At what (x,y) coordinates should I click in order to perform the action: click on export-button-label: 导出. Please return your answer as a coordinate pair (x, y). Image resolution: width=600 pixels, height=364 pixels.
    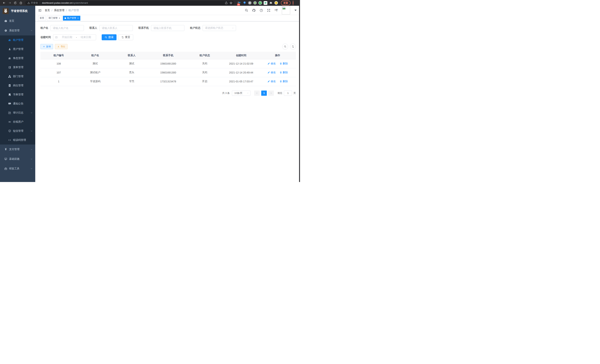
    Looking at the image, I should click on (63, 47).